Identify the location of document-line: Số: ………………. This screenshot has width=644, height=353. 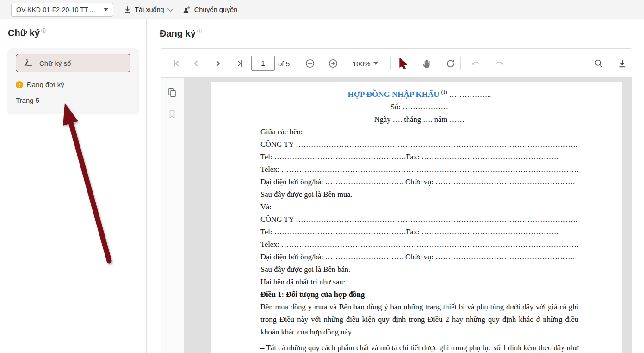
(419, 107).